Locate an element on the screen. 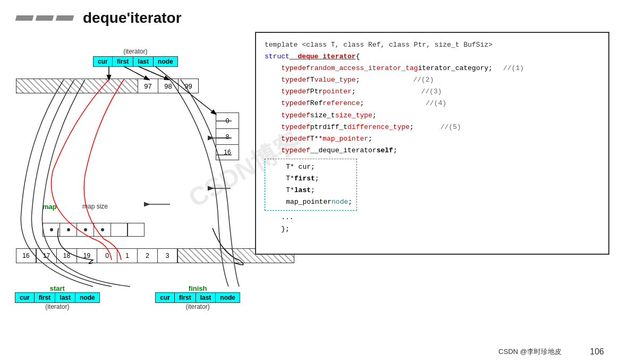 This screenshot has height=364, width=620. code-line-7: typedef size_t size_type; is located at coordinates (432, 116).